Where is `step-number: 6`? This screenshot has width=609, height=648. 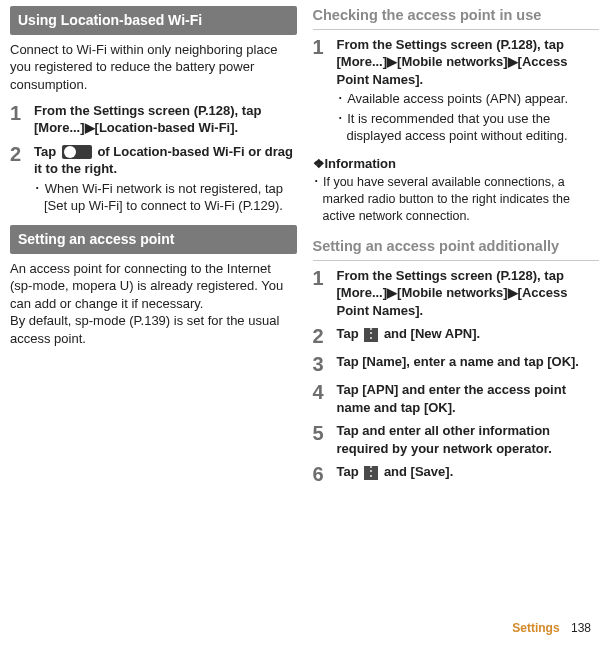 step-number: 6 is located at coordinates (325, 474).